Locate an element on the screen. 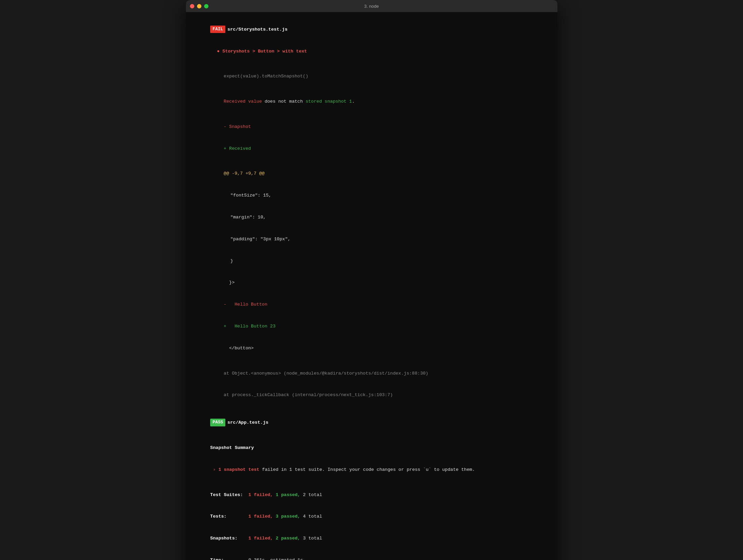 This screenshot has width=743, height=560. snapshot-summary-detail: › 1 snapshot test failed in 1 test suite… is located at coordinates (372, 470).